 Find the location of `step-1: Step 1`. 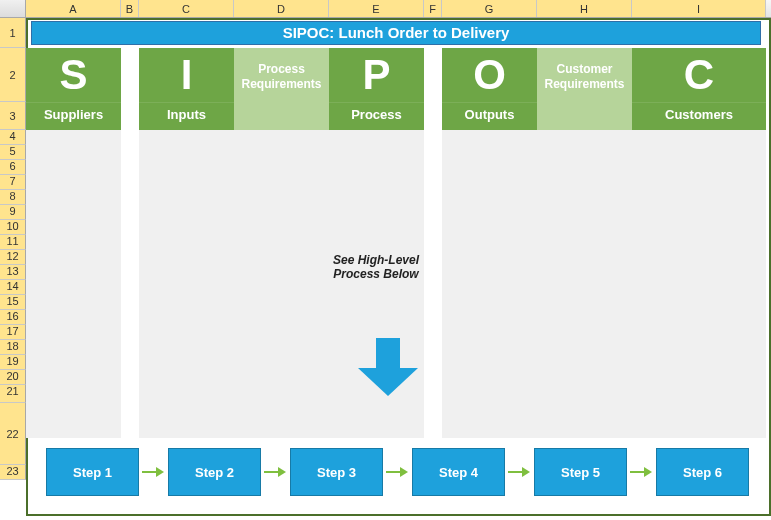

step-1: Step 1 is located at coordinates (92, 472).